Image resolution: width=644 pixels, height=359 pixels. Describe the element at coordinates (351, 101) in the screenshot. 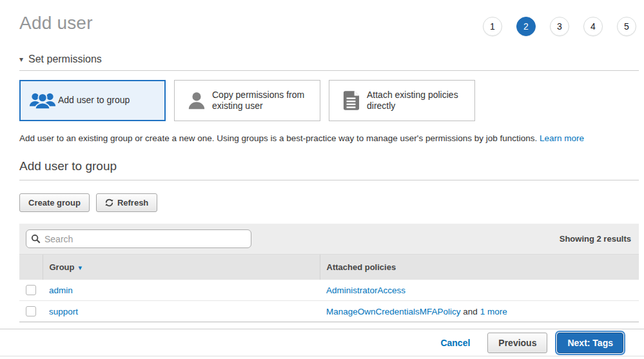

I see `document-icon` at that location.